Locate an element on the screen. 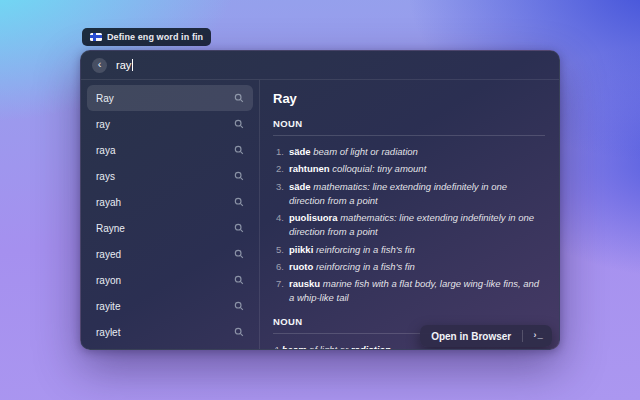 The image size is (640, 400). list-item-label: raylet is located at coordinates (108, 332).